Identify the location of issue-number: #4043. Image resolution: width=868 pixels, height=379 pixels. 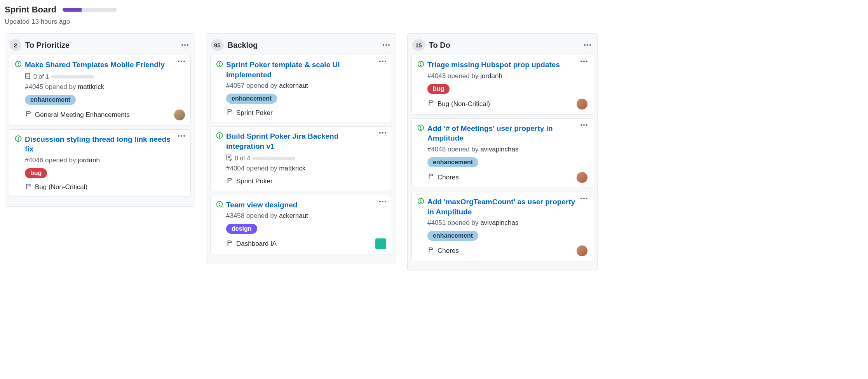
(437, 76).